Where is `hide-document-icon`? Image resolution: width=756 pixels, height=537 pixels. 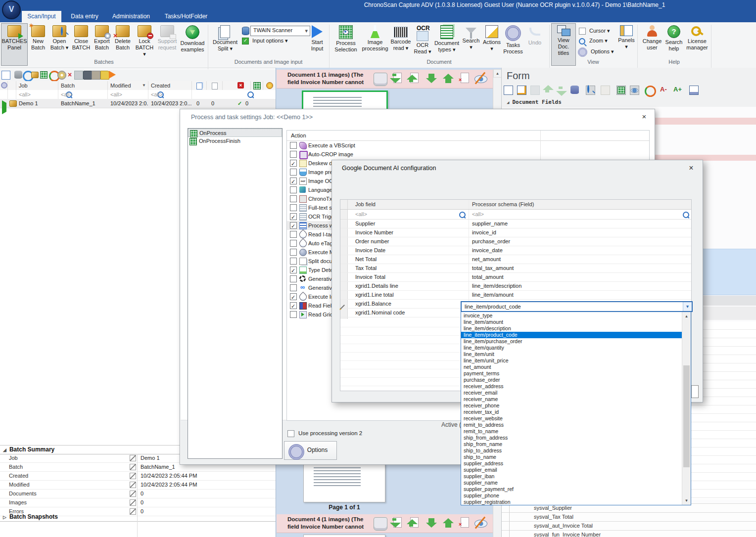
hide-document-icon is located at coordinates (481, 79).